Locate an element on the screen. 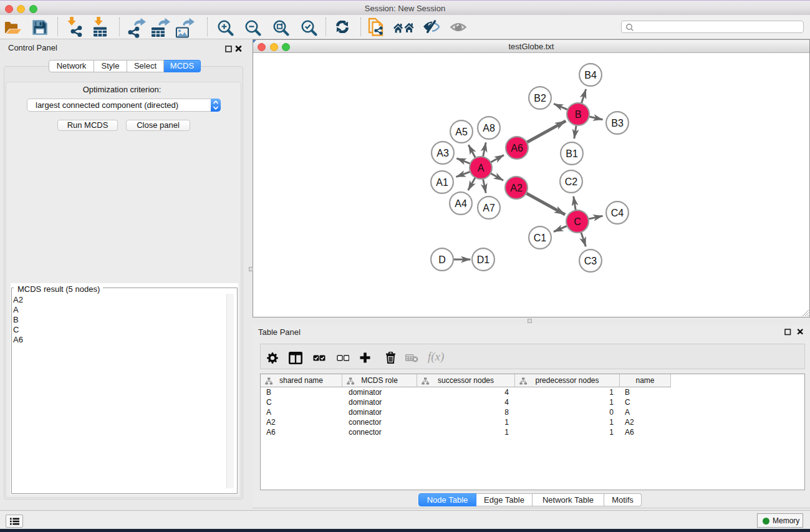 Image resolution: width=810 pixels, height=532 pixels. svg-text: C1 is located at coordinates (540, 238).